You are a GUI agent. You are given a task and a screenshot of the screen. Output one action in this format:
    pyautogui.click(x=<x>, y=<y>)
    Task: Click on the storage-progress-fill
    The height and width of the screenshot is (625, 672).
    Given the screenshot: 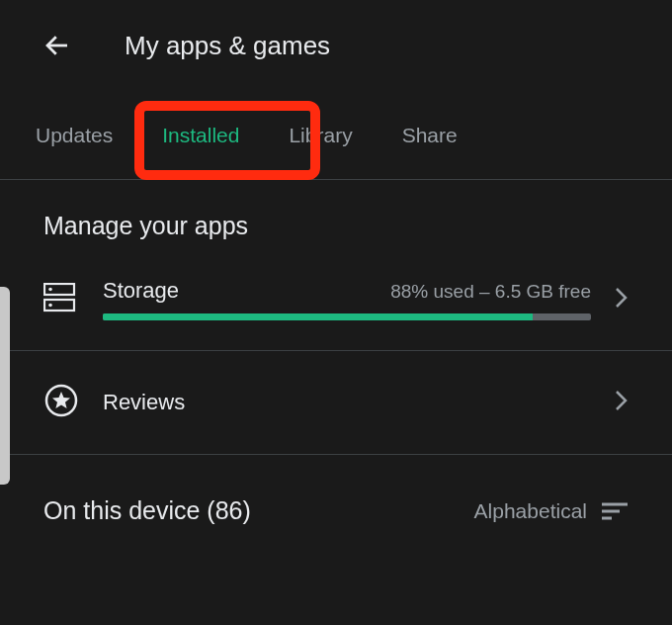 What is the action you would take?
    pyautogui.click(x=318, y=316)
    